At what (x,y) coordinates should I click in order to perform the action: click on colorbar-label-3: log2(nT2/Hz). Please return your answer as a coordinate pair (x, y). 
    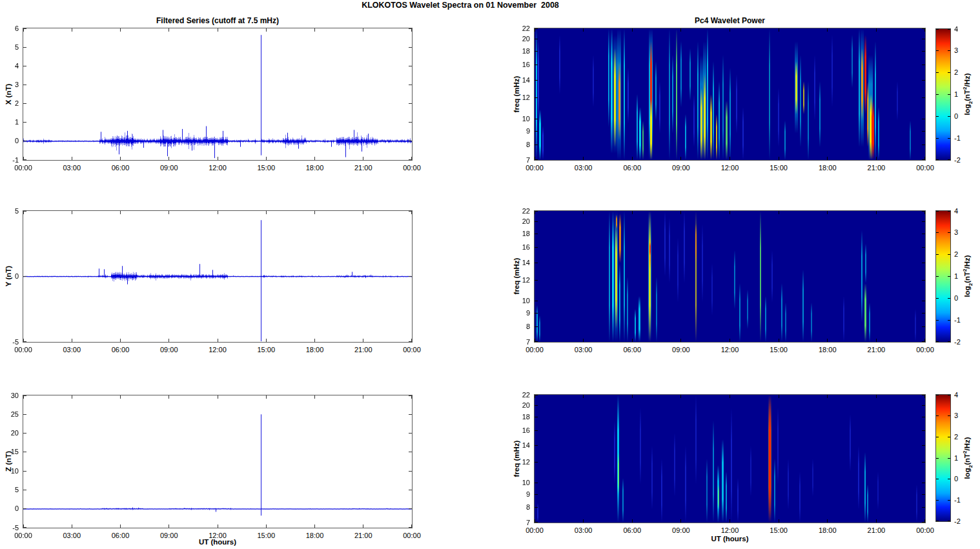
    Looking at the image, I should click on (967, 458).